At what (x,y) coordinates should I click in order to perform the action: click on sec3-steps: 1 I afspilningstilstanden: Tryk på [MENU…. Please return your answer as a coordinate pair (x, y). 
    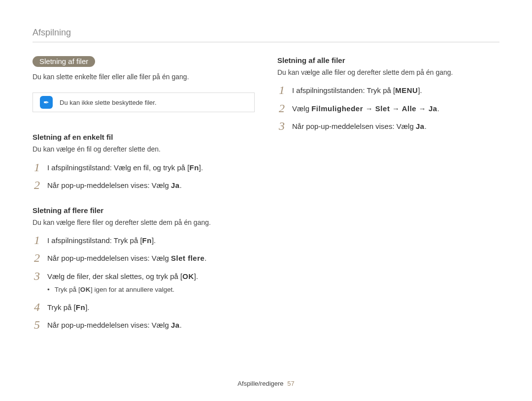
    Looking at the image, I should click on (388, 108).